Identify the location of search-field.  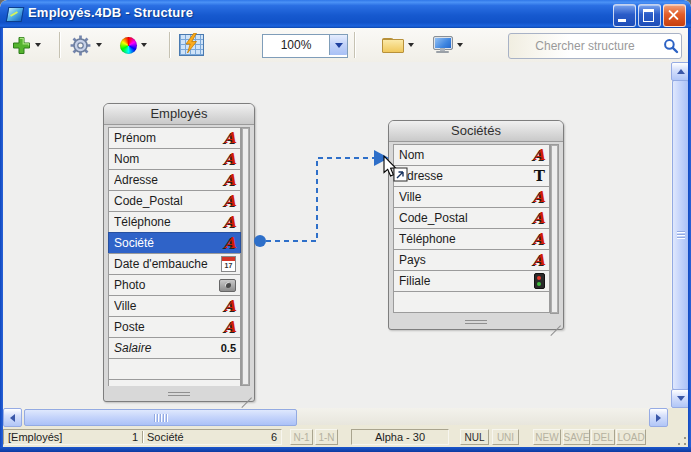
(595, 46).